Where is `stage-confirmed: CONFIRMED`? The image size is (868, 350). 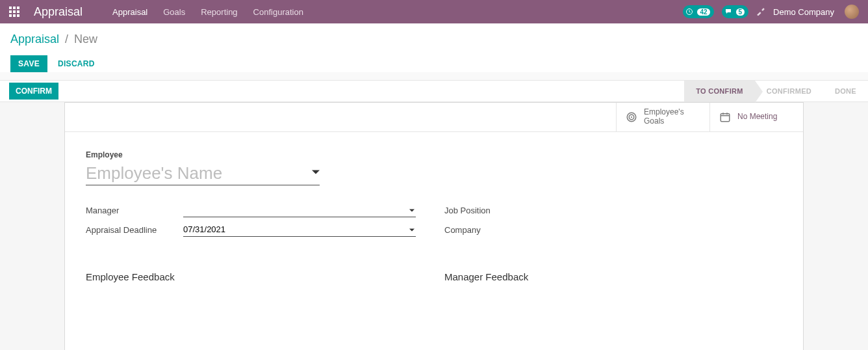 stage-confirmed: CONFIRMED is located at coordinates (789, 91).